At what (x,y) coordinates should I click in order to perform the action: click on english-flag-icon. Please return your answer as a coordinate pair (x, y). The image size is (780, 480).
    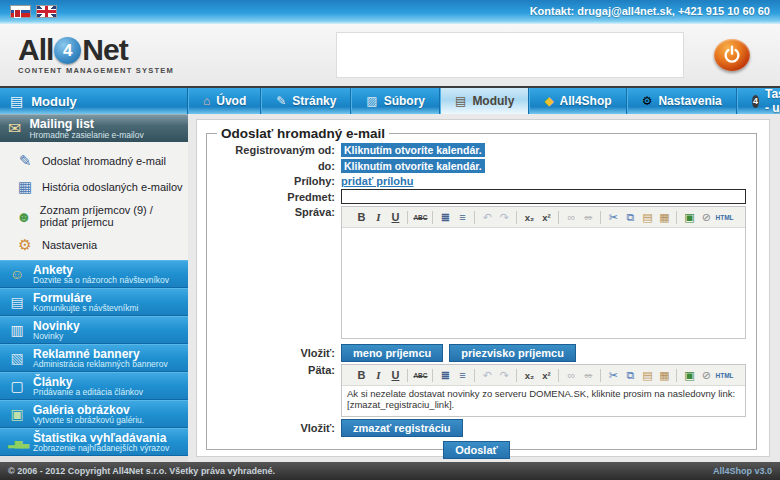
    Looking at the image, I should click on (46, 12).